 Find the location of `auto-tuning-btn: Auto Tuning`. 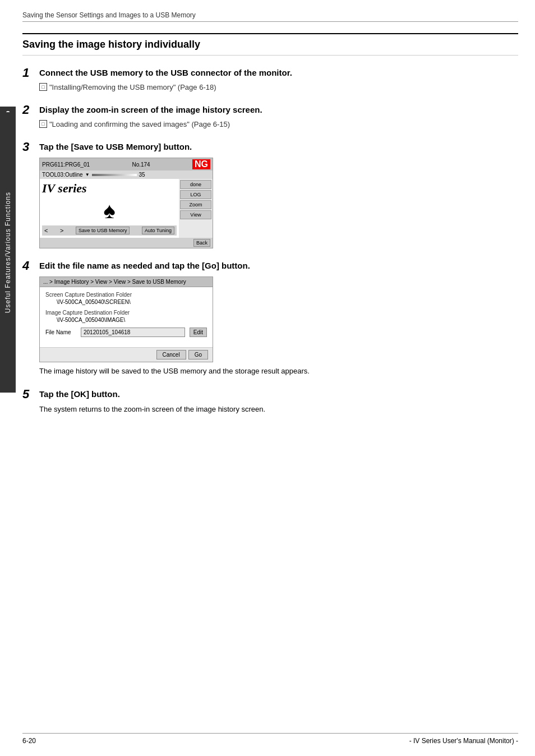

auto-tuning-btn: Auto Tuning is located at coordinates (158, 231).